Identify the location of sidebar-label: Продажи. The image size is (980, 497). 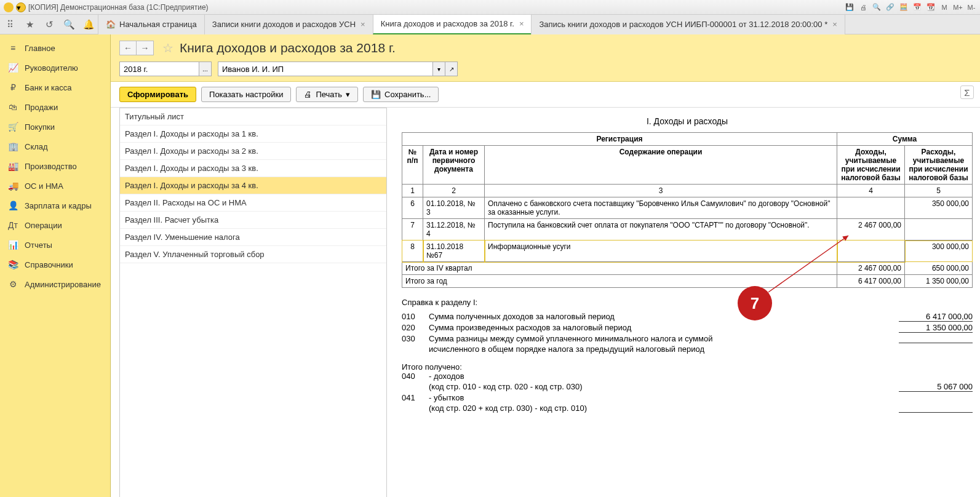
(41, 107).